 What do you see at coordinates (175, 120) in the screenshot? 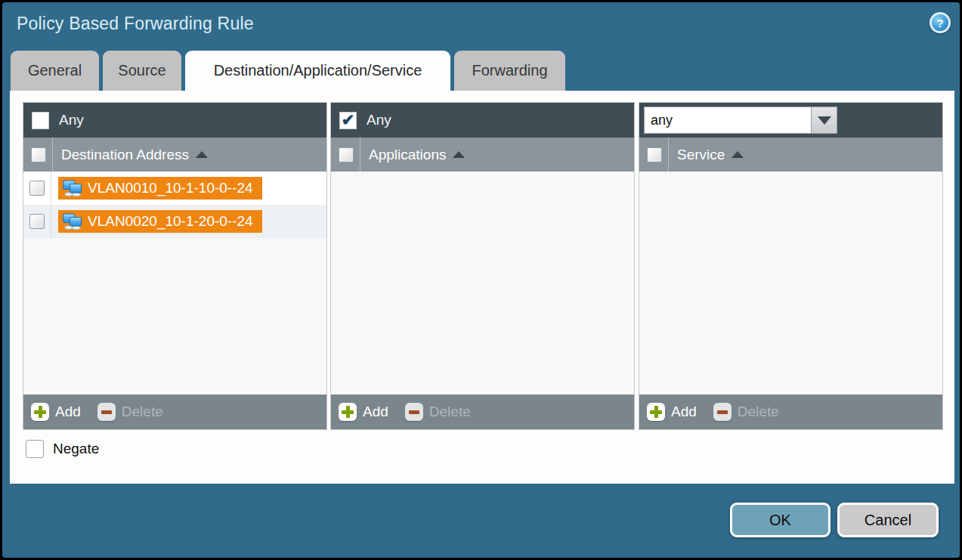
I see `destination-any-bar: Any` at bounding box center [175, 120].